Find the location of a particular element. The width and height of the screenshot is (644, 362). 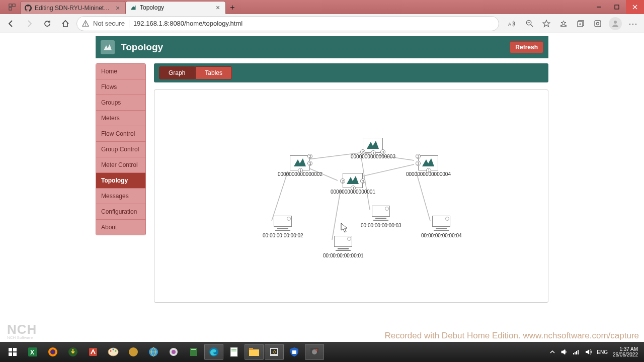

taskbar: X ENG 1:37 AM 26/06/2022 is located at coordinates (322, 352).